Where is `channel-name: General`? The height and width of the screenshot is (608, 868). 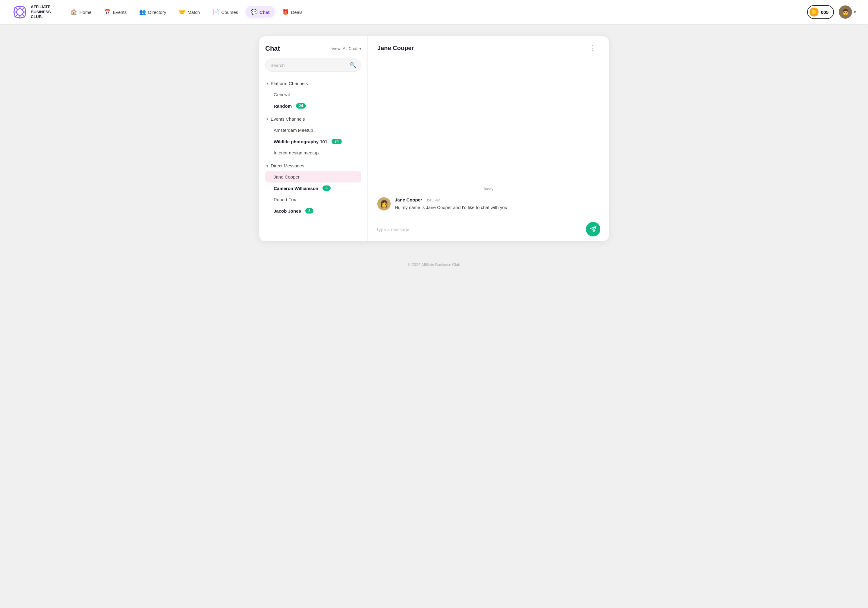 channel-name: General is located at coordinates (282, 95).